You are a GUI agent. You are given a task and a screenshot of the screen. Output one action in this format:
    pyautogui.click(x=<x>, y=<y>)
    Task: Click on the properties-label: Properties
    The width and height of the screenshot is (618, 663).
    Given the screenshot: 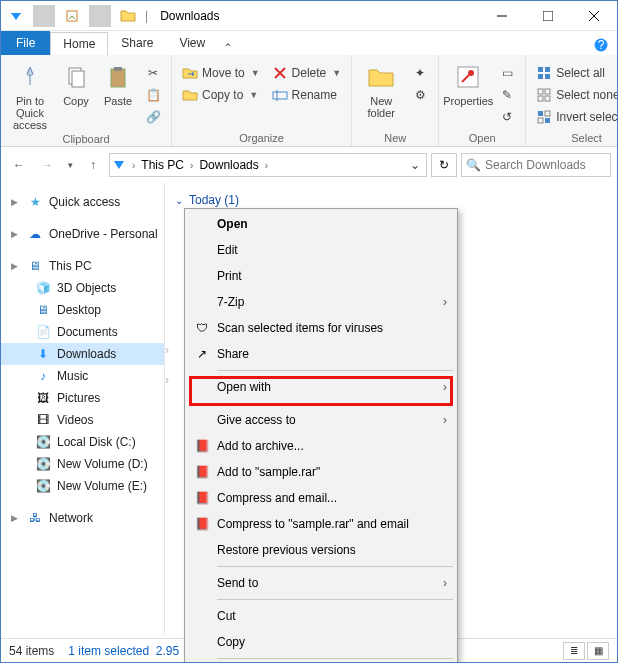 What is the action you would take?
    pyautogui.click(x=468, y=101)
    